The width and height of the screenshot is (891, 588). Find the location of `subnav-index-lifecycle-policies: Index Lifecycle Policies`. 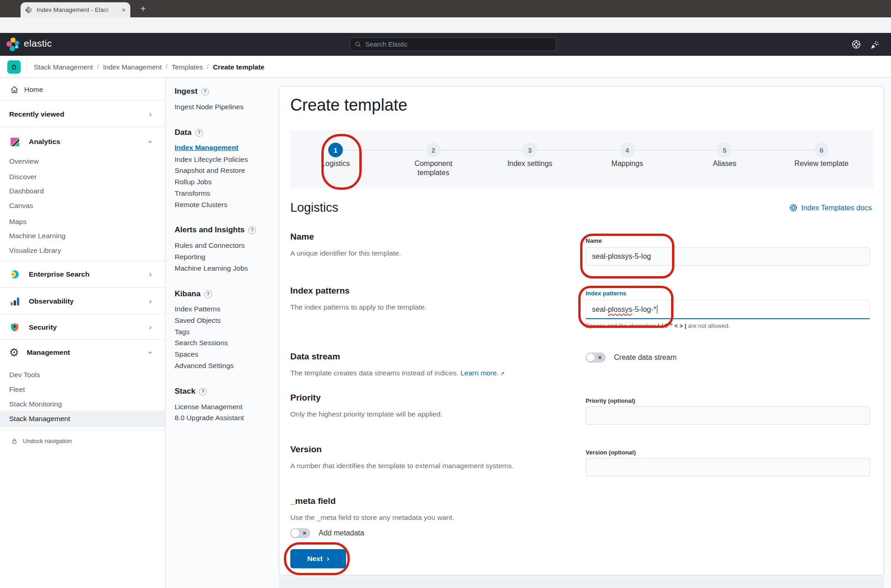

subnav-index-lifecycle-policies: Index Lifecycle Policies is located at coordinates (211, 160).